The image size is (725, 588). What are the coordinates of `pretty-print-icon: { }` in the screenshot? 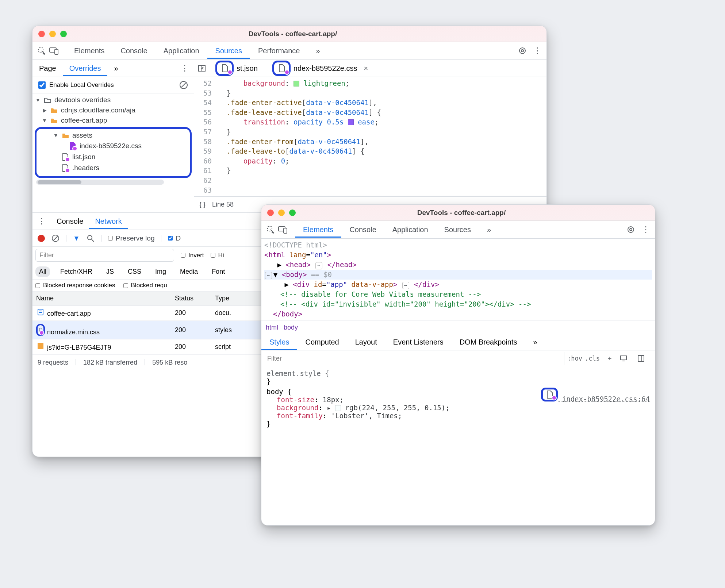 It's located at (202, 204).